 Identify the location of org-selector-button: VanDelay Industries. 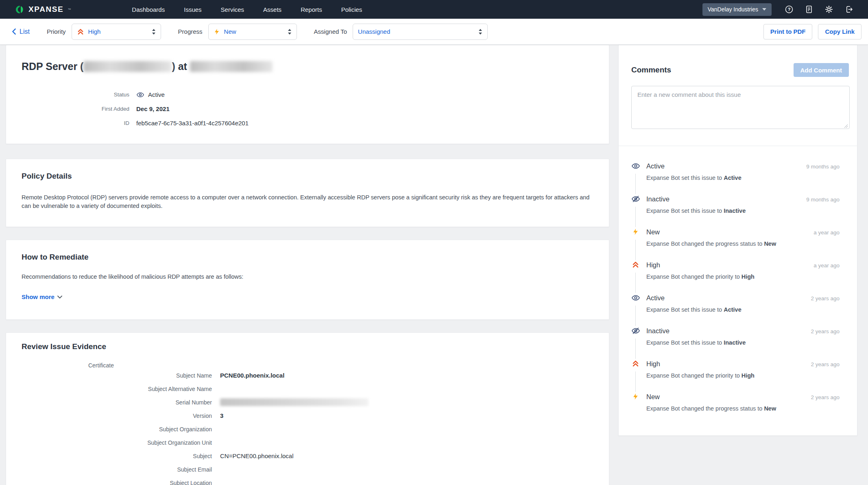
(737, 10).